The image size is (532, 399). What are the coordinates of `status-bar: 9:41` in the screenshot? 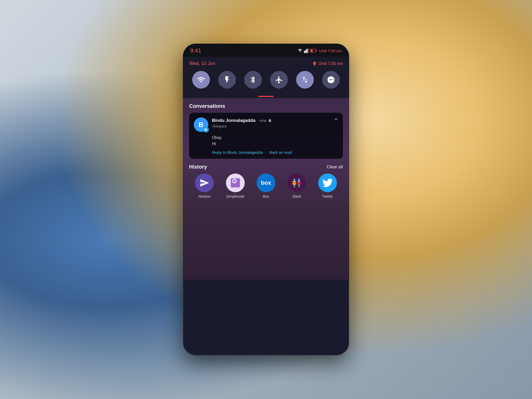 It's located at (266, 50).